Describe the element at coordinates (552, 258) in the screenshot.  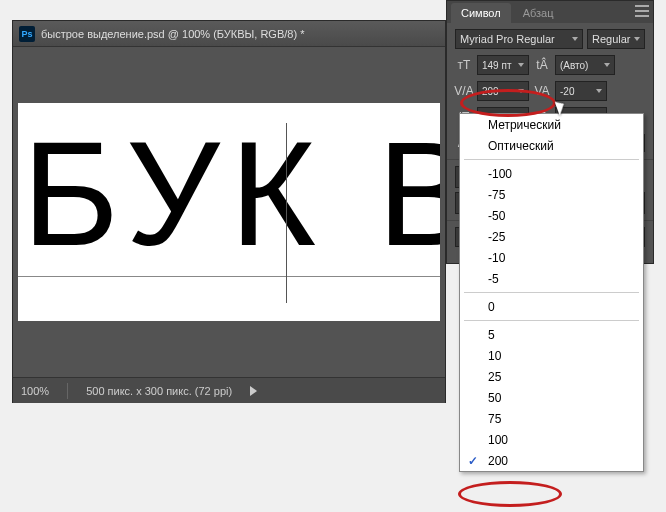
I see `dropdown-item: -10` at that location.